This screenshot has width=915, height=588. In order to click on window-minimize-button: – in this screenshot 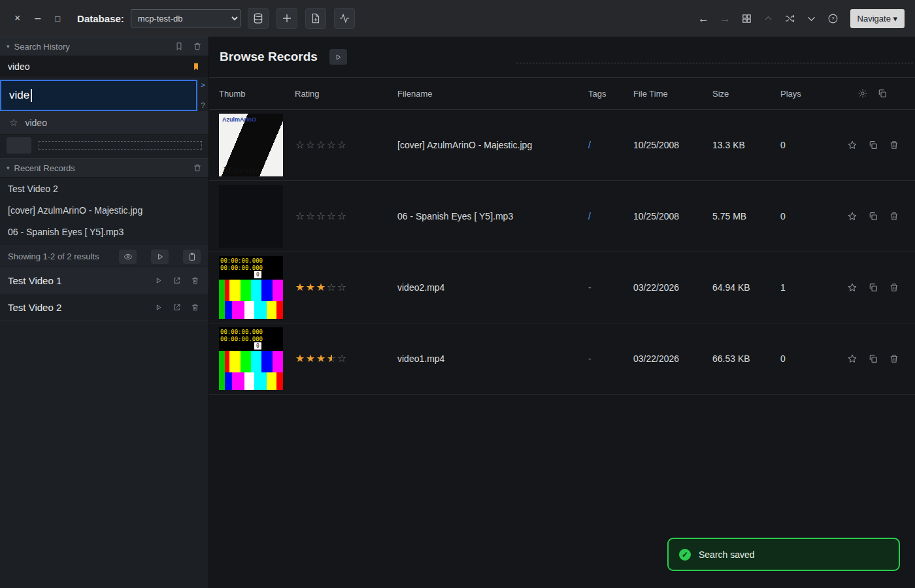, I will do `click(38, 18)`.